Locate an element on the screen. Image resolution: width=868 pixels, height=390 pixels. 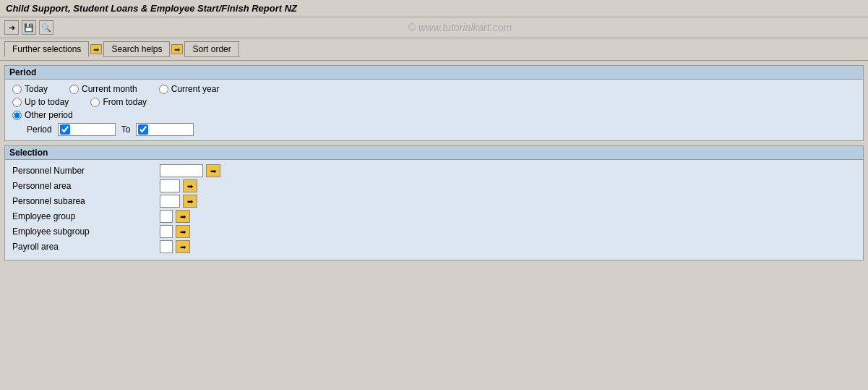
radio-current-month-input is located at coordinates (74, 90).